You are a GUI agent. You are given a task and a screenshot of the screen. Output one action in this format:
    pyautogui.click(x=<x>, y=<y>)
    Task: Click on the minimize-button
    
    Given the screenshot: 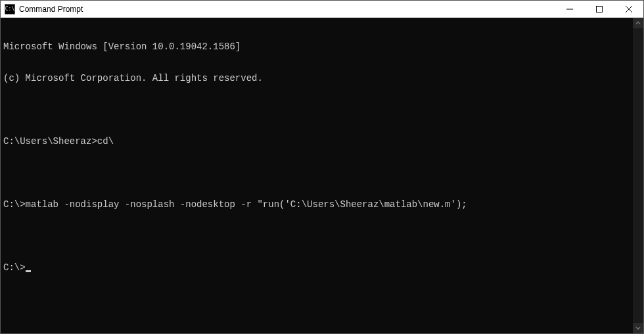 What is the action you would take?
    pyautogui.click(x=569, y=9)
    